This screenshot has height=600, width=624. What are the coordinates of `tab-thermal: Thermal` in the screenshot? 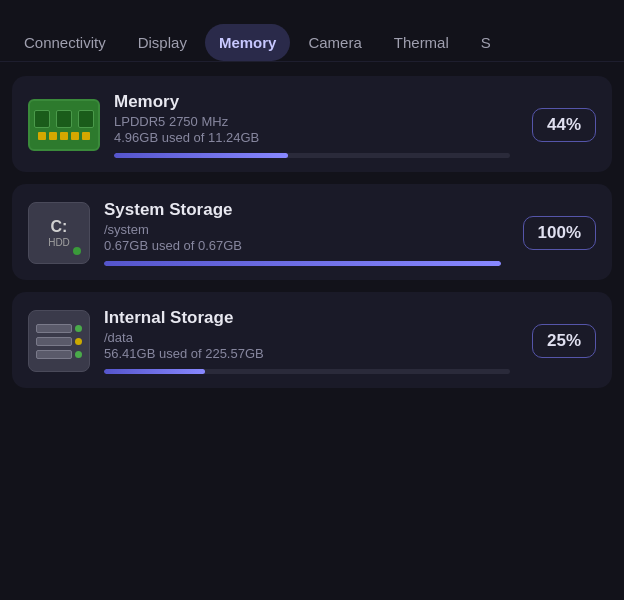 It's located at (422, 42).